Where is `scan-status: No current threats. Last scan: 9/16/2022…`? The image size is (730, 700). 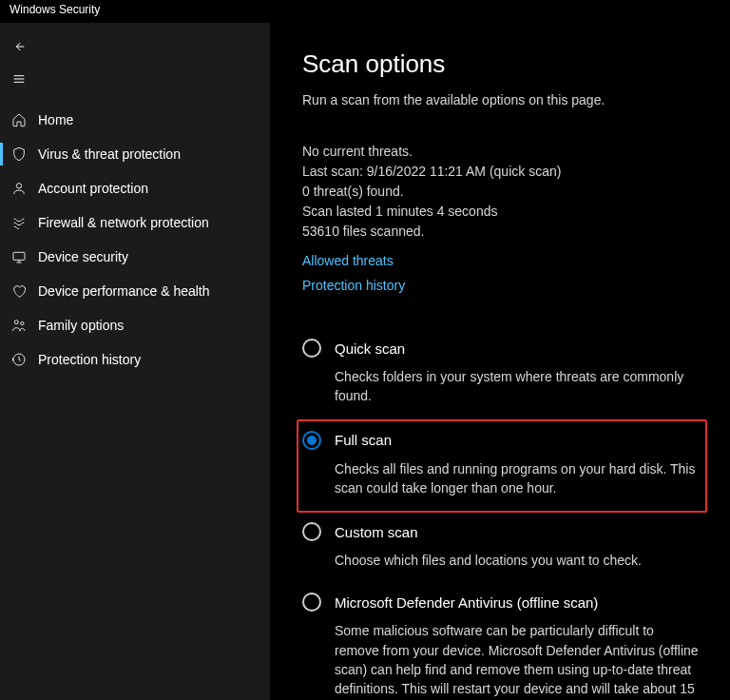
scan-status: No current threats. Last scan: 9/16/2022… is located at coordinates (505, 192).